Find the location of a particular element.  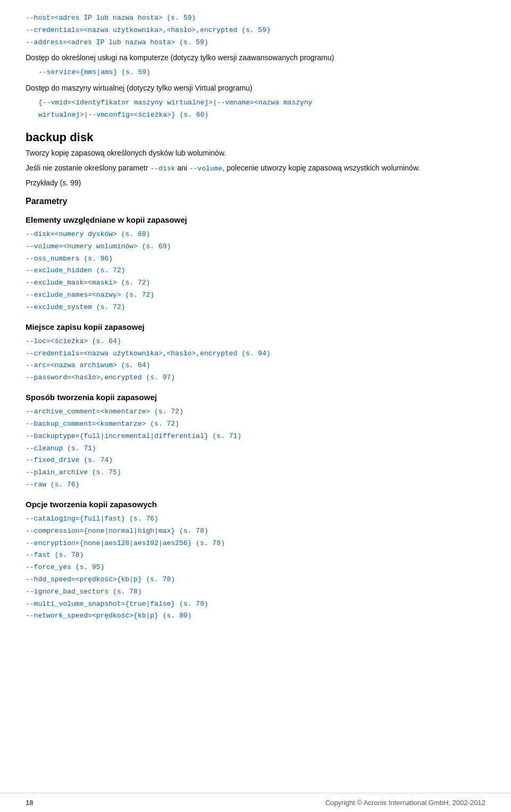

mparam-password: --password=<hasło>,encrypted (s. 97) is located at coordinates (256, 378).